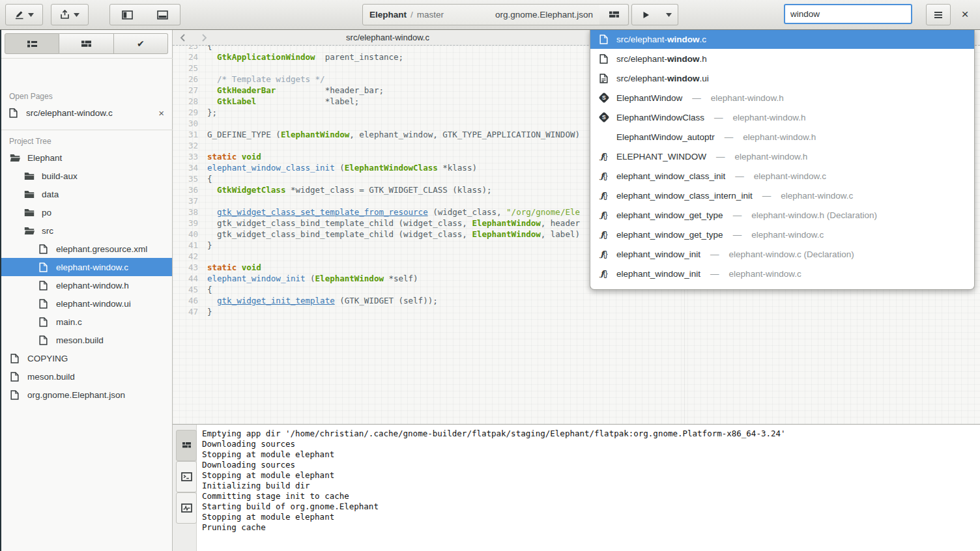  Describe the element at coordinates (782, 78) in the screenshot. I see `search-result-item: src/elephant-window.ui` at that location.